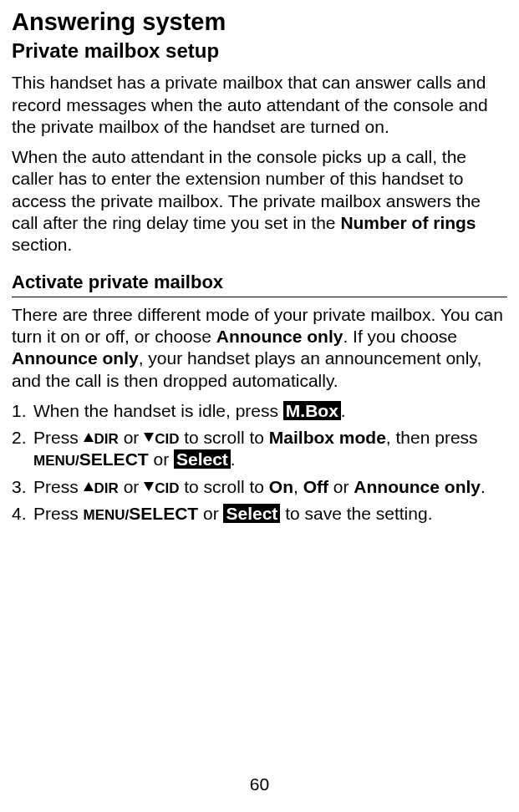 Image resolution: width=519 pixels, height=812 pixels. Describe the element at coordinates (259, 784) in the screenshot. I see `page-number: 60` at that location.